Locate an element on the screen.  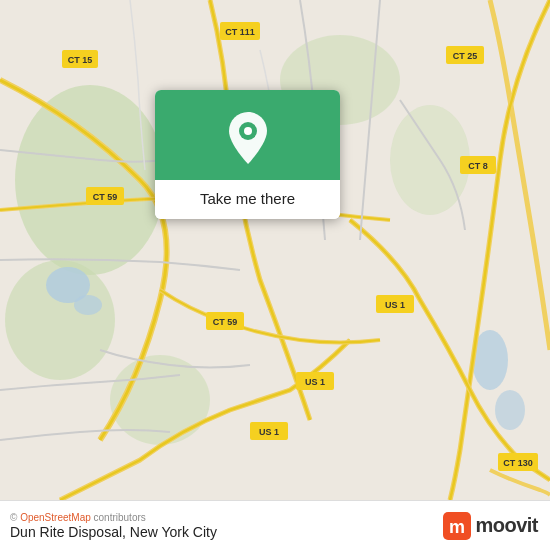
svg-text: m is located at coordinates (457, 527).